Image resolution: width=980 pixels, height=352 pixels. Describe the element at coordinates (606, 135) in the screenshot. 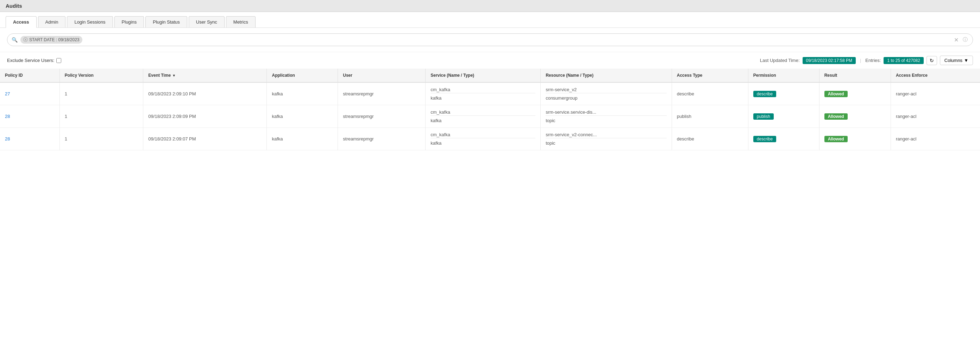

I see `resource-name-item: srm-service_v2-connec...` at that location.